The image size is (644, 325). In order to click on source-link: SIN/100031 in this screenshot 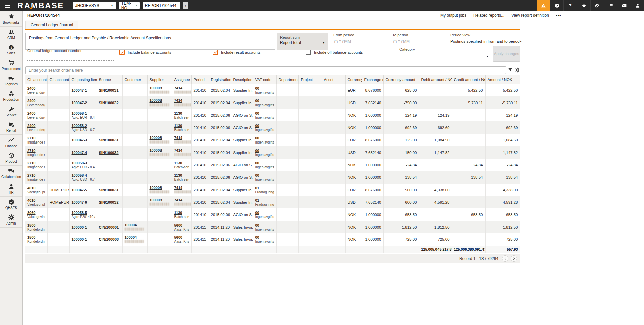, I will do `click(109, 190)`.